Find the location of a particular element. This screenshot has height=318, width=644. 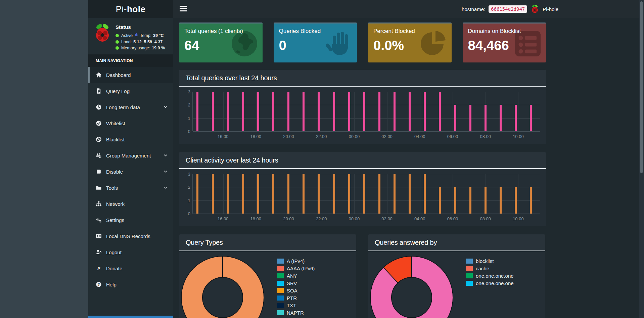

legend-item-a-ipv4: A (IPv4) is located at coordinates (296, 261).